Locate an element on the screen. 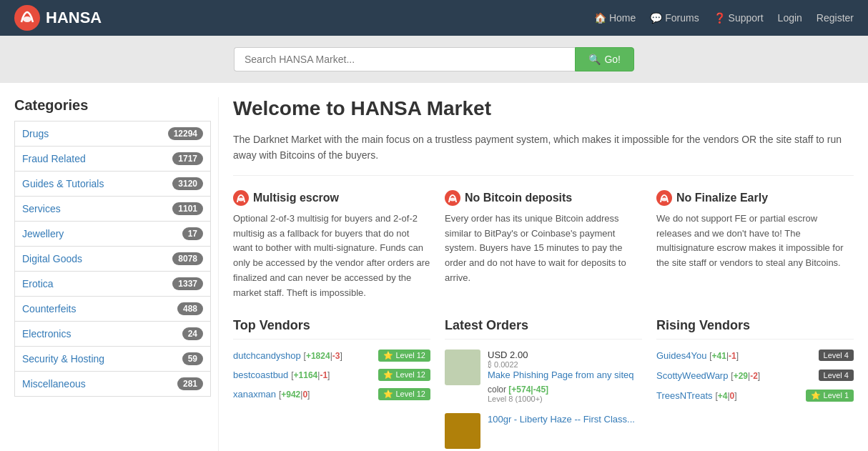 The height and width of the screenshot is (451, 868). top-vendor-row: bestcoastbud [+1164|-1] ⭐ Level 12 is located at coordinates (332, 375).